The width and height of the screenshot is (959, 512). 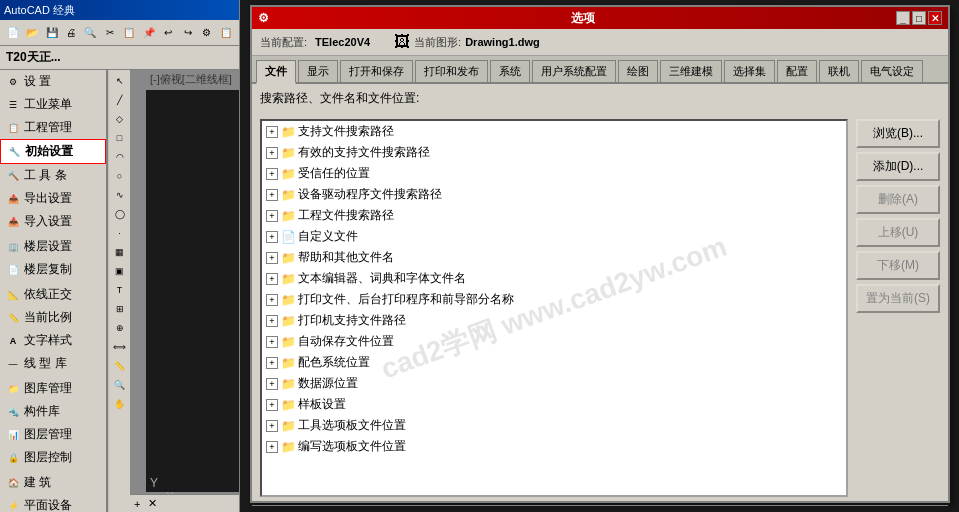 What do you see at coordinates (53, 340) in the screenshot?
I see `sidebar-item-wen-zi: A 文字样式` at bounding box center [53, 340].